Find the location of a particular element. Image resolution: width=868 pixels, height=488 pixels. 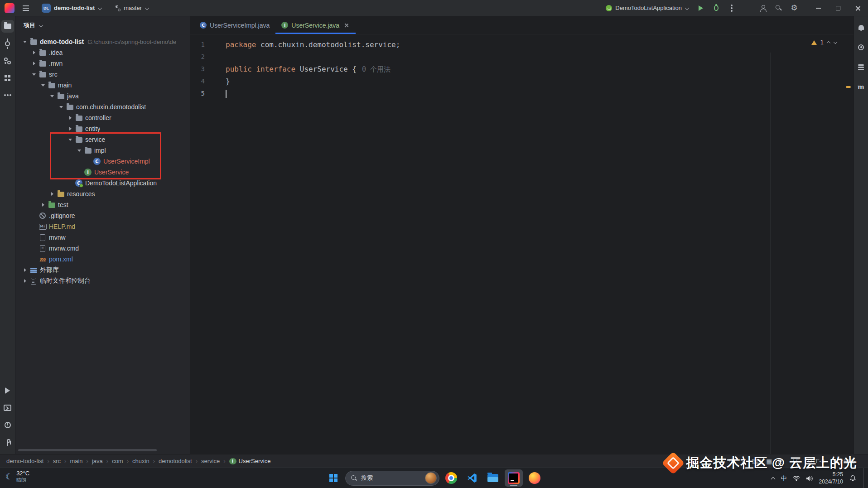

tree-item: UserServiceImpl is located at coordinates (102, 161).